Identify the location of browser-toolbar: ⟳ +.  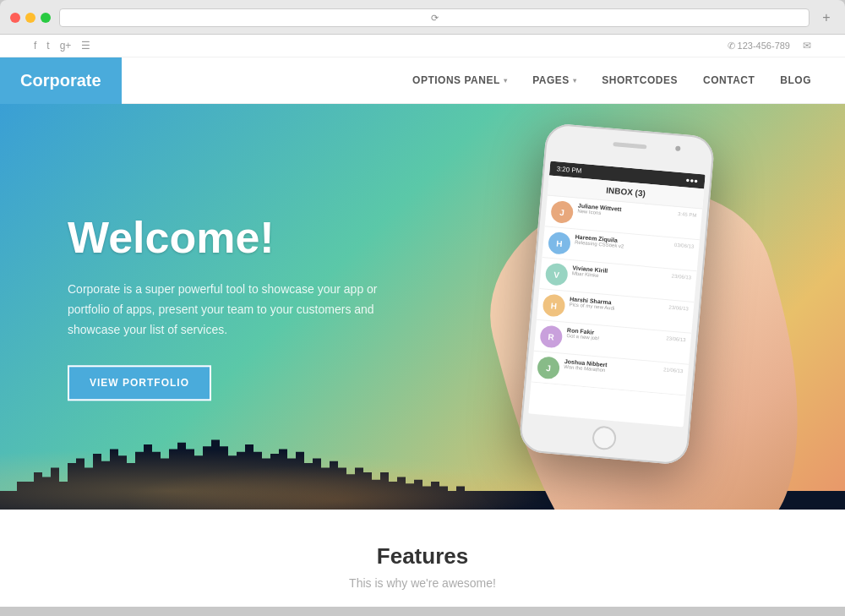
(422, 21).